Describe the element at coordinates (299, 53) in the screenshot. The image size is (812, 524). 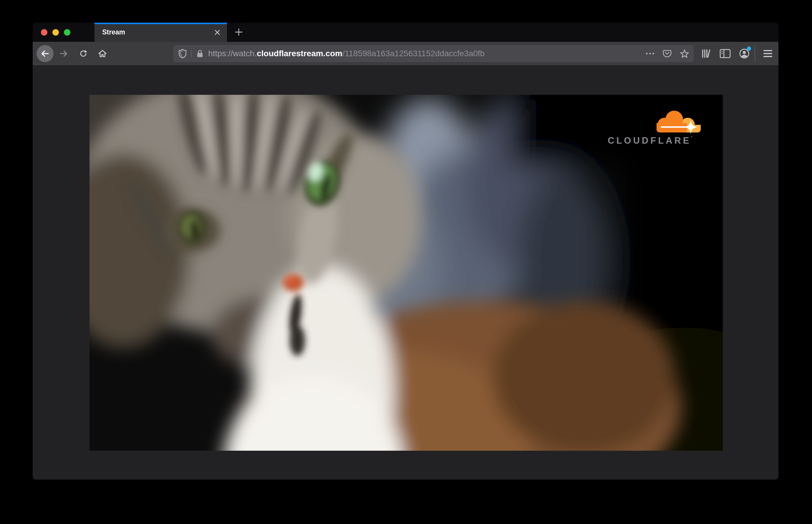
I see `url-domain: cloudflarestream.com` at that location.